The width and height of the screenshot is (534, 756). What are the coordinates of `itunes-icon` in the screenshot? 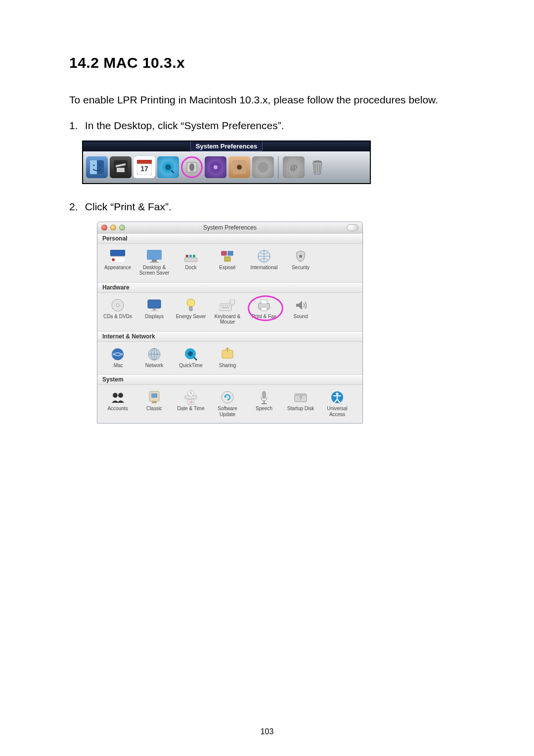 It's located at (216, 167).